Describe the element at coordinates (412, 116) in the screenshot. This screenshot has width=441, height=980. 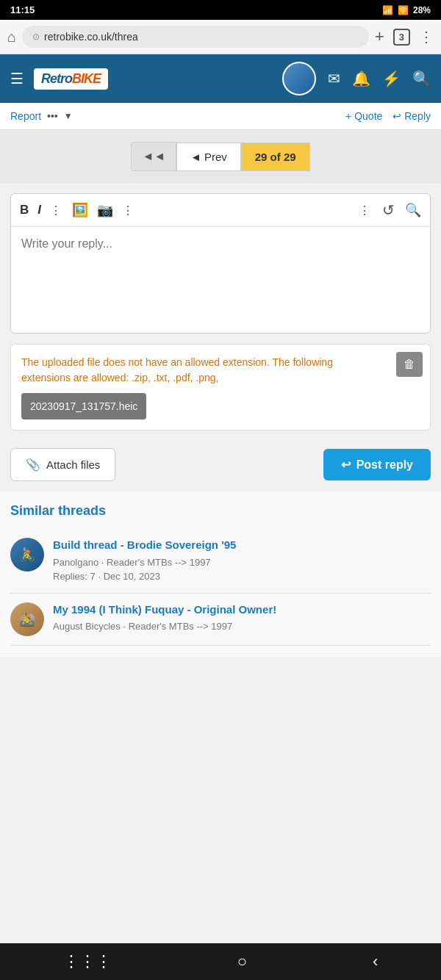
I see `reply-button: ↩ Reply` at that location.